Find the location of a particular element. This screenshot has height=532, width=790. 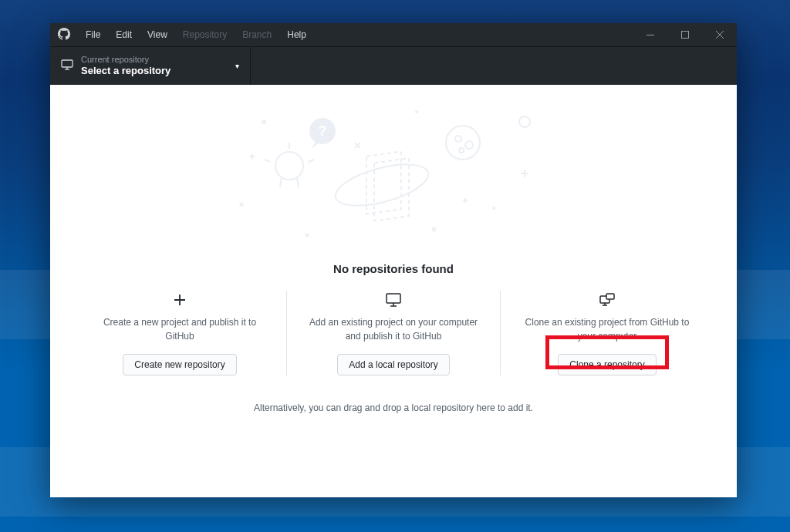

menu-edit: Edit is located at coordinates (123, 35).